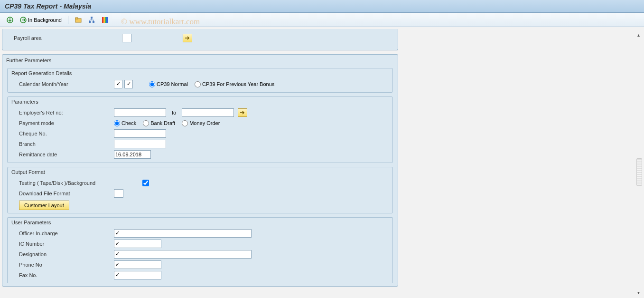  I want to click on execute-bg-icon, so click(23, 20).